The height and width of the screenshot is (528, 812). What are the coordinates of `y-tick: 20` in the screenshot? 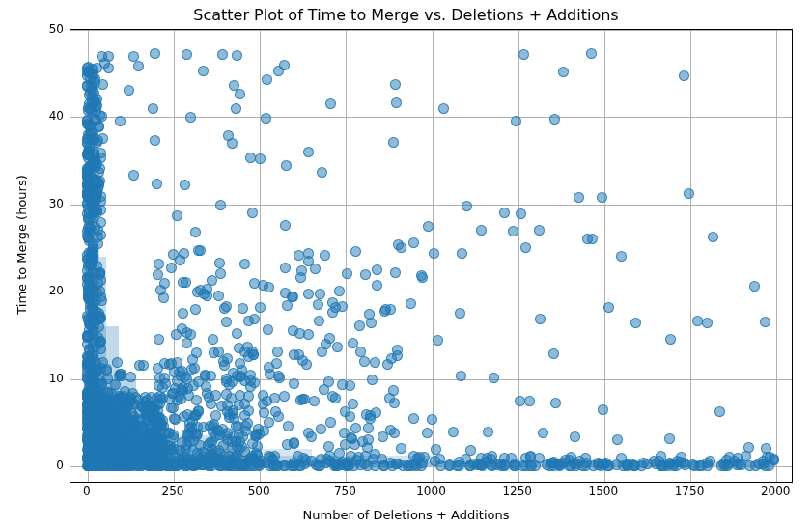 It's located at (35, 291).